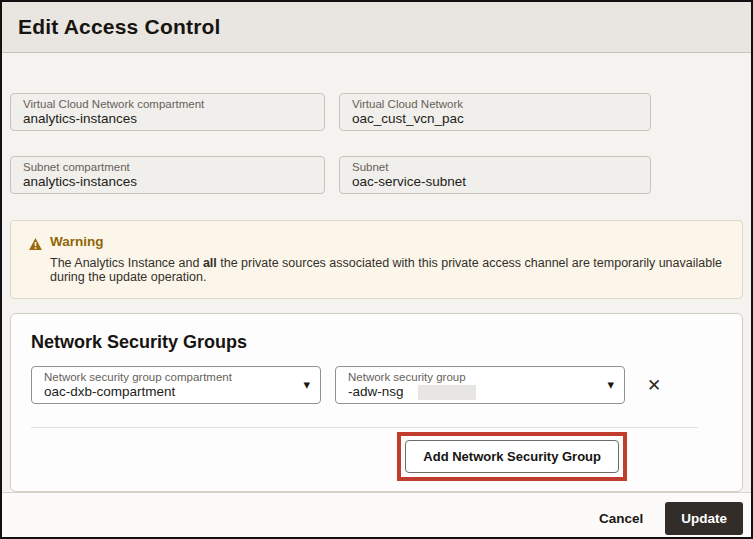  Describe the element at coordinates (654, 386) in the screenshot. I see `remove-nsg-icon: ✕` at that location.